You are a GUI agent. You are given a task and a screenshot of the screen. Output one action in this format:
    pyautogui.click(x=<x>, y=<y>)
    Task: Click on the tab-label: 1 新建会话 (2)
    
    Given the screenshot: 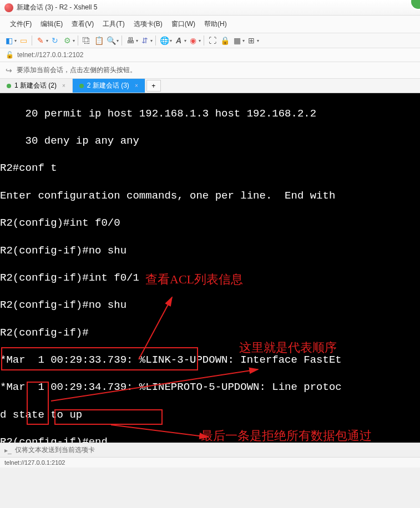 What is the action you would take?
    pyautogui.click(x=36, y=85)
    